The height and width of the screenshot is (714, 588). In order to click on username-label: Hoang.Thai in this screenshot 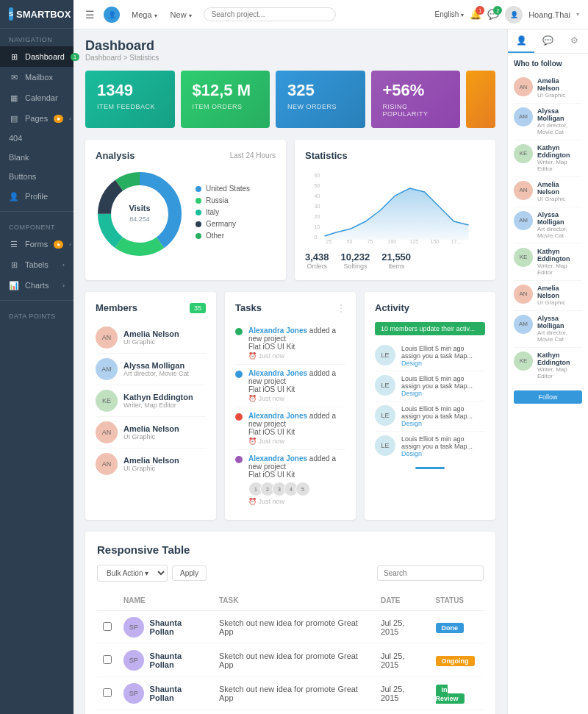, I will do `click(550, 15)`.